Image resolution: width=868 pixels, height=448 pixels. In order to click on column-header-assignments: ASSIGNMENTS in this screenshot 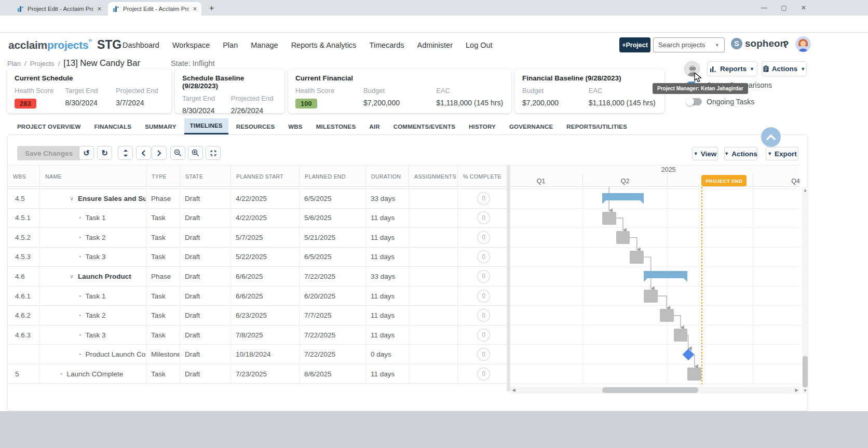, I will do `click(433, 177)`.